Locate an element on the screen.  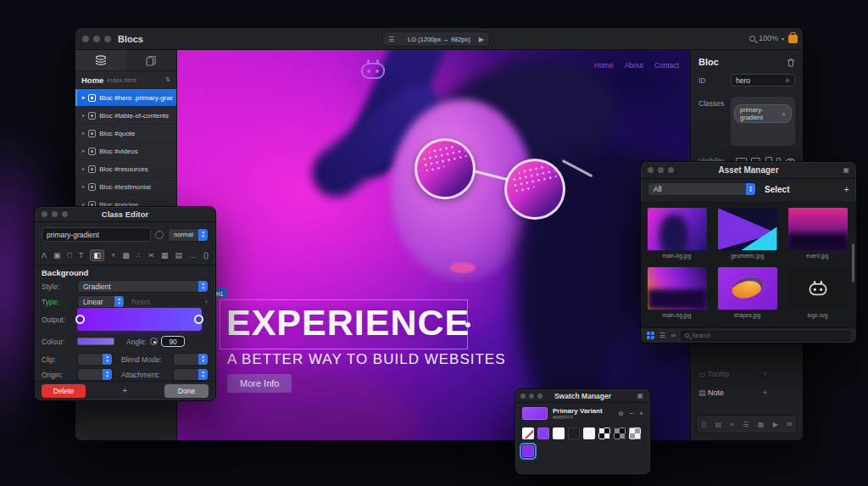
tool-shadow-icon: ▩ is located at coordinates (125, 255).